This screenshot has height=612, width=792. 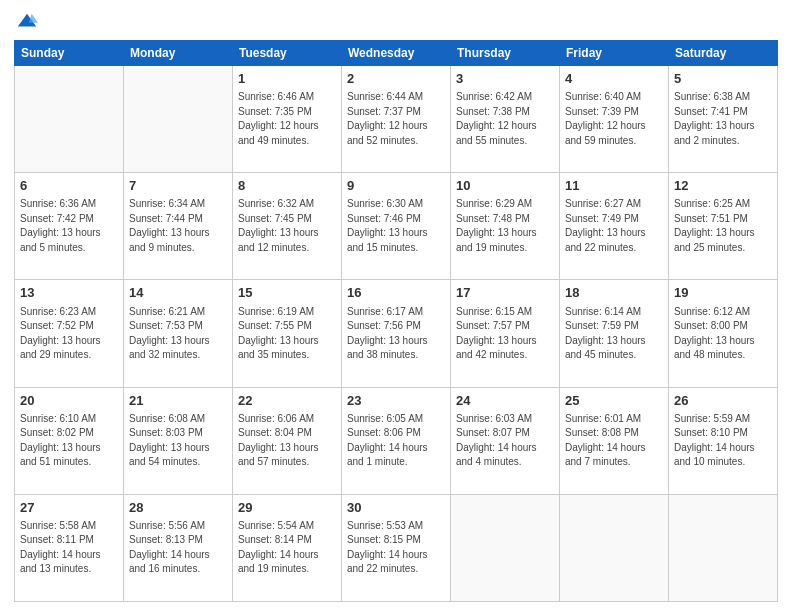 What do you see at coordinates (287, 540) in the screenshot?
I see `day-info: Sunset: 8:14 PM` at bounding box center [287, 540].